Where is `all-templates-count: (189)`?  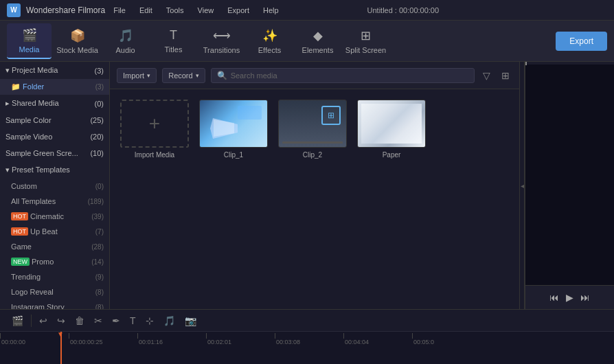 all-templates-count: (189) is located at coordinates (96, 202).